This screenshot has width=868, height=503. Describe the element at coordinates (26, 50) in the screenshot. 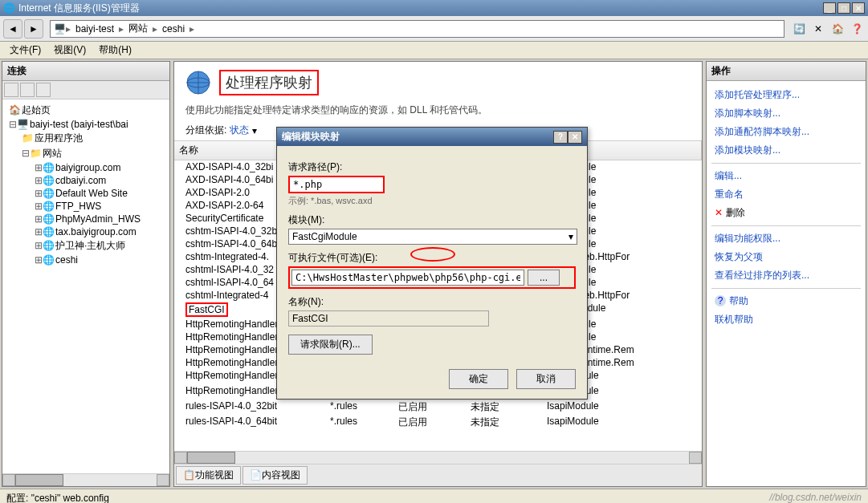

I see `menu-file: 文件(F)` at that location.